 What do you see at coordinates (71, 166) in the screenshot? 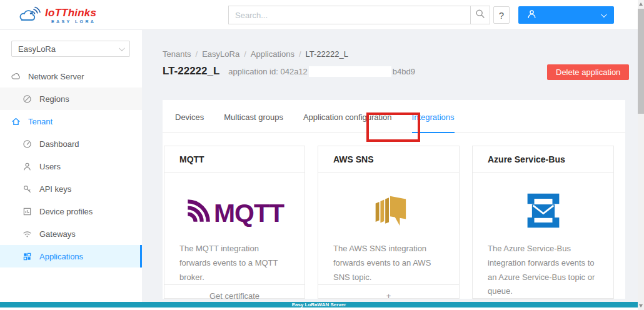
I see `sidebar-item-users: Users` at bounding box center [71, 166].